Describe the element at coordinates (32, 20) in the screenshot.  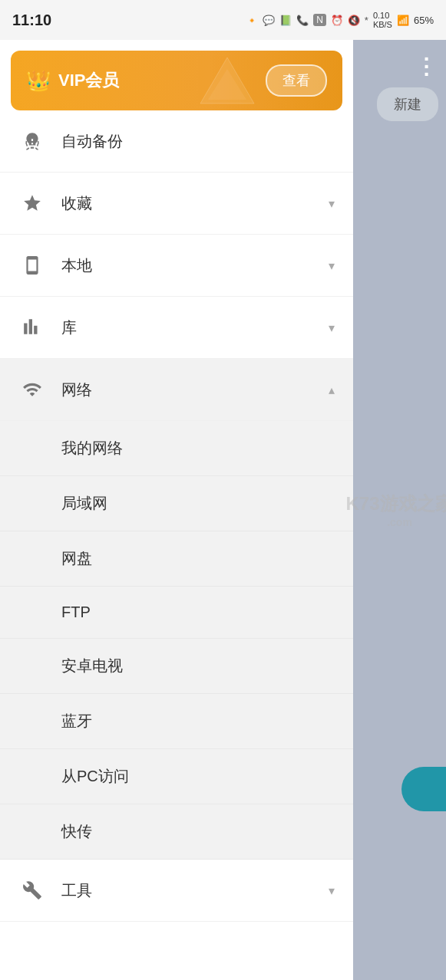
I see `status-time: 11:10` at that location.